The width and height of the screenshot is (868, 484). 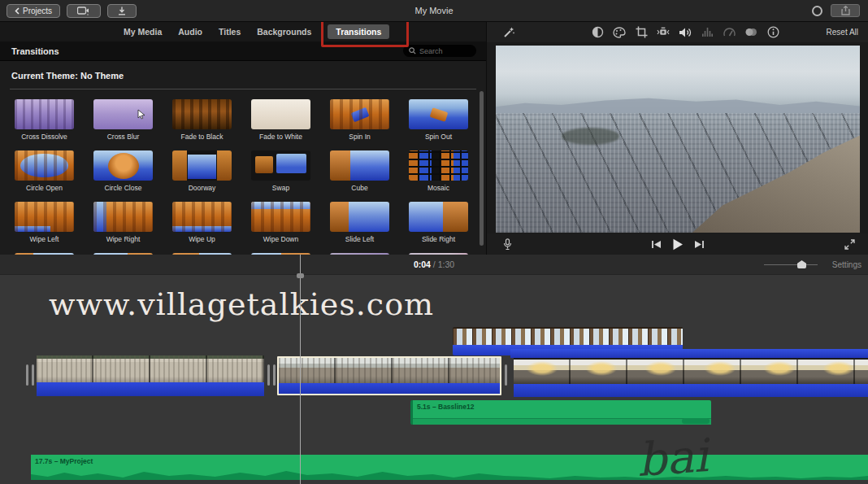 What do you see at coordinates (691, 390) in the screenshot?
I see `clip3-audio-bar` at bounding box center [691, 390].